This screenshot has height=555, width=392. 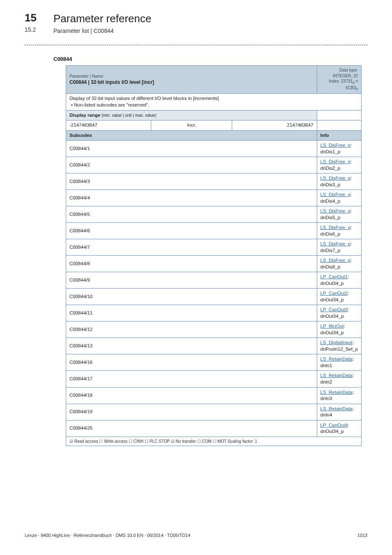 What do you see at coordinates (191, 379) in the screenshot?
I see `subcode-cell: C00844/17` at bounding box center [191, 379].